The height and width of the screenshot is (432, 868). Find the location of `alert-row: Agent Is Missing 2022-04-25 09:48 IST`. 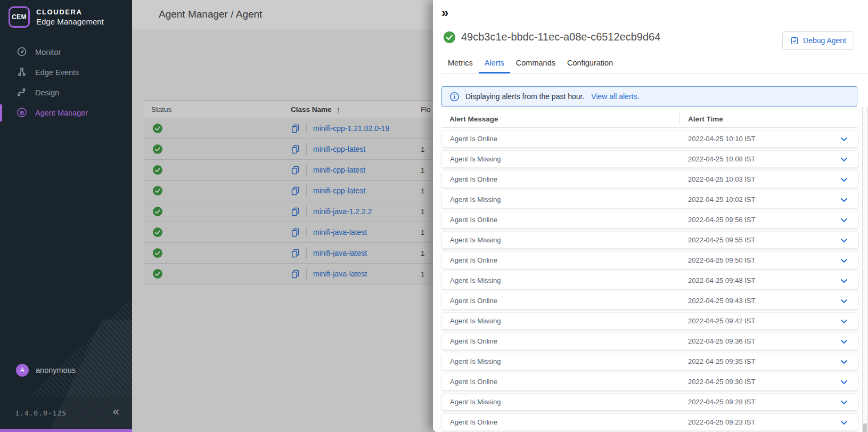

alert-row: Agent Is Missing 2022-04-25 09:48 IST is located at coordinates (650, 280).